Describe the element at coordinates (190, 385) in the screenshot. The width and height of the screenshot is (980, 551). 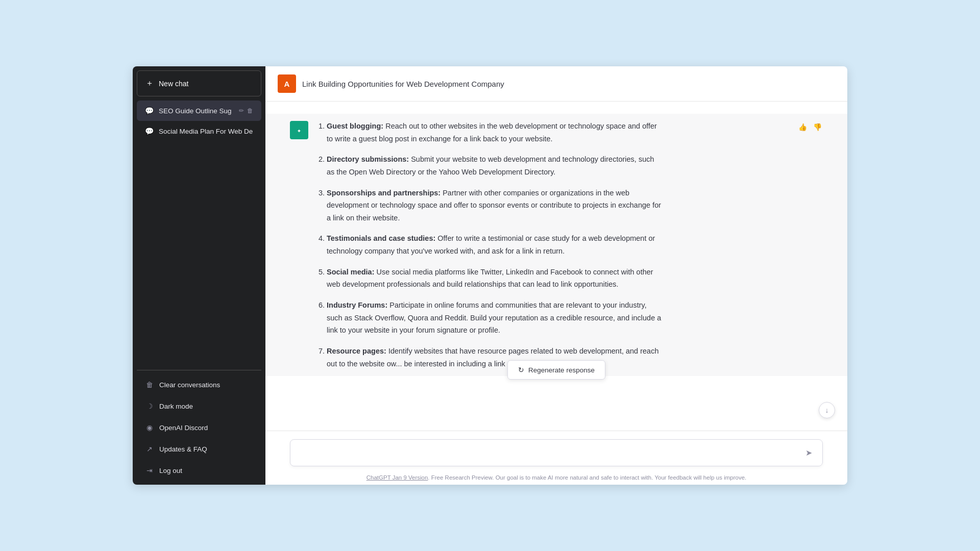
I see `clear-conversations-label: Clear conversations` at that location.